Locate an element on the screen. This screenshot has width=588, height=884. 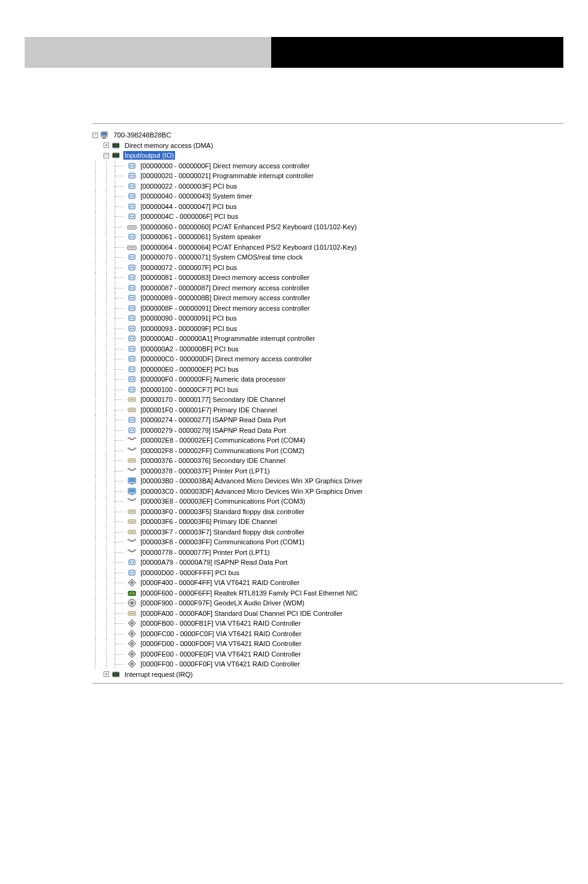
tree-item: [0000FD00 - 0000FD0F] VIA VT6421 RAID Co… is located at coordinates (328, 644).